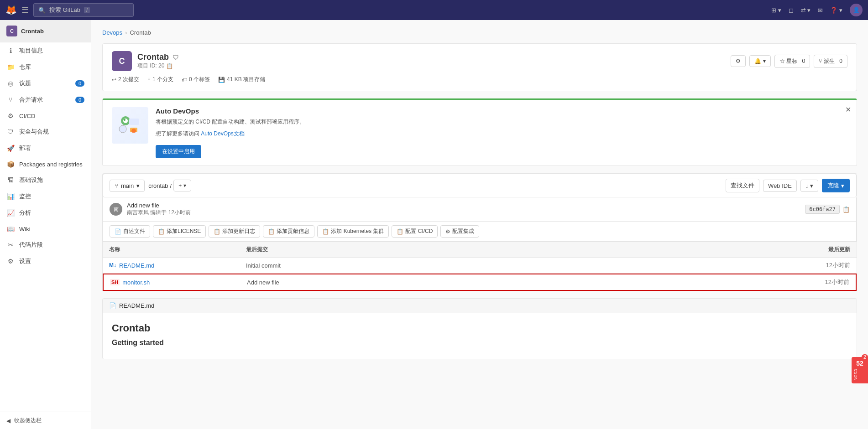 The height and width of the screenshot is (429, 868). Describe the element at coordinates (84, 10) in the screenshot. I see `search-bar: 🔍 搜索 GitLab /` at that location.